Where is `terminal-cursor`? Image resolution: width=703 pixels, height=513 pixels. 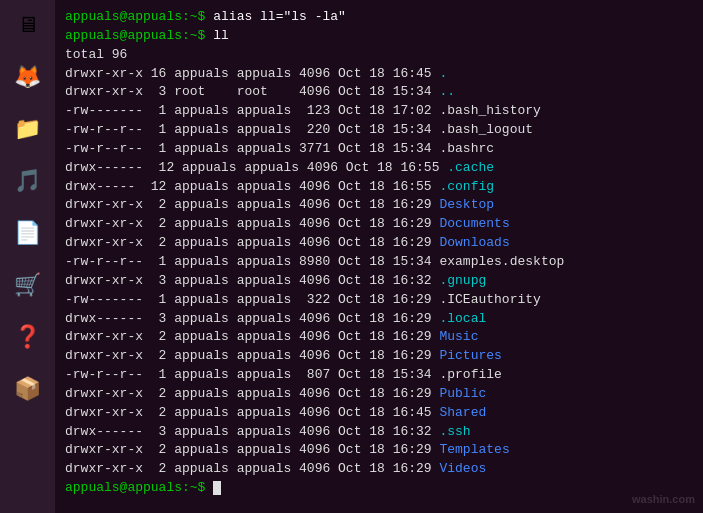 terminal-cursor is located at coordinates (217, 488).